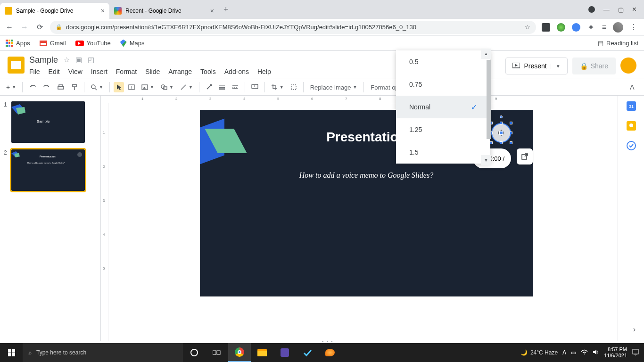 Image resolution: width=644 pixels, height=362 pixels. Describe the element at coordinates (119, 87) in the screenshot. I see `select-tool` at that location.